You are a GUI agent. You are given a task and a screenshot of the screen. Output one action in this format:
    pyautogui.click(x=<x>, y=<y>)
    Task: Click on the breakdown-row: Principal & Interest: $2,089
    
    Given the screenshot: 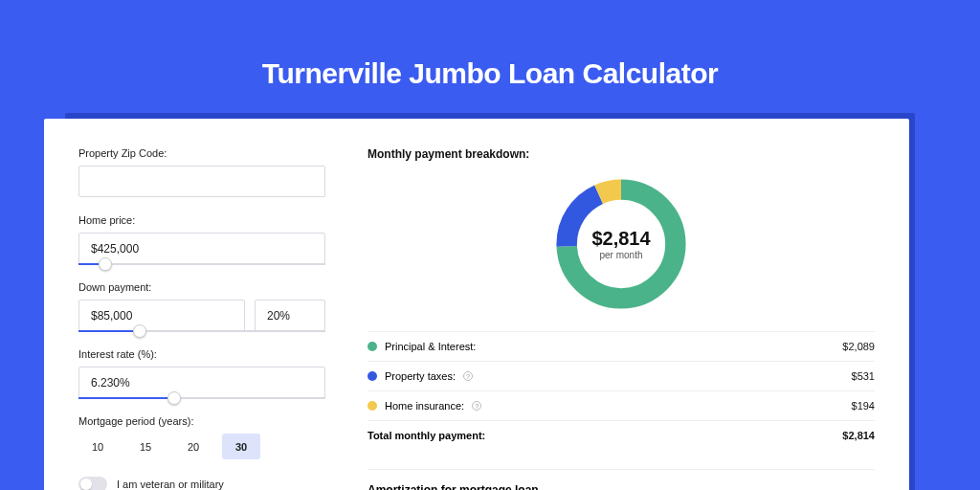 What is the action you would take?
    pyautogui.click(x=621, y=346)
    